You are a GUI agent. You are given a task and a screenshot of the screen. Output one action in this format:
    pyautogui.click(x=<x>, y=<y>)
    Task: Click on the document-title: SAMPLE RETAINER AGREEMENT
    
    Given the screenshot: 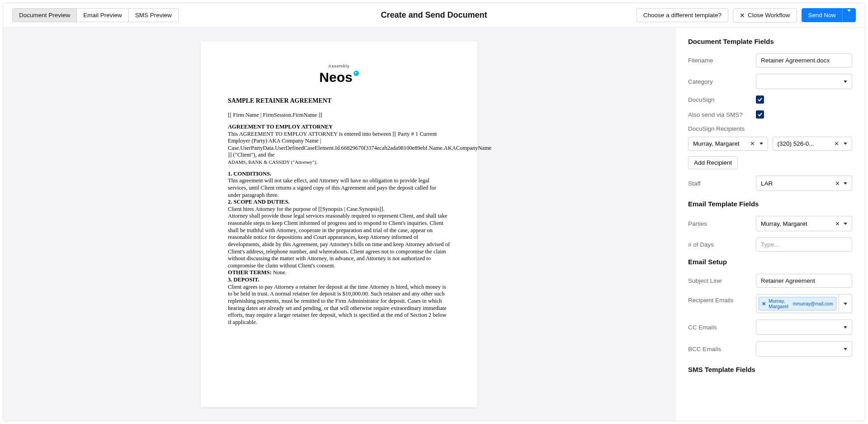 What is the action you would take?
    pyautogui.click(x=339, y=101)
    